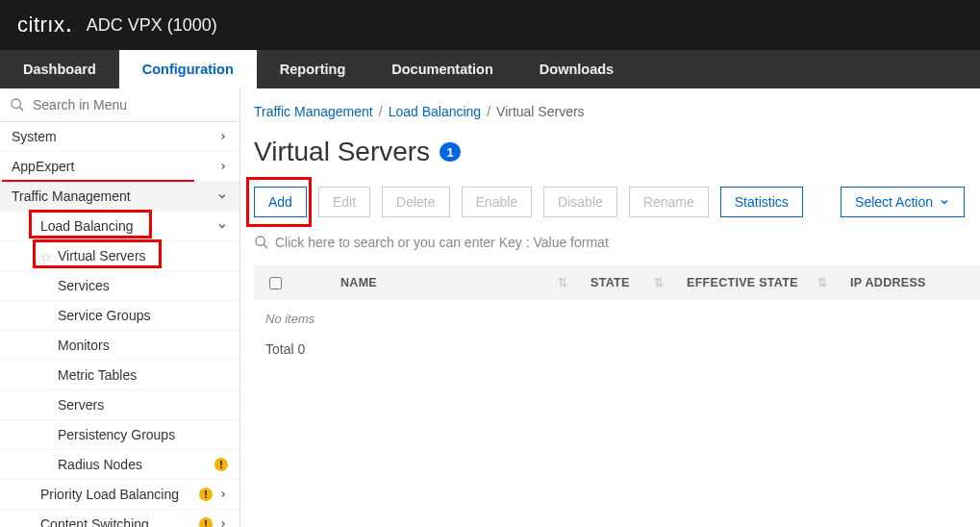 The height and width of the screenshot is (527, 980). What do you see at coordinates (35, 137) in the screenshot?
I see `sidebar-item-label: System` at bounding box center [35, 137].